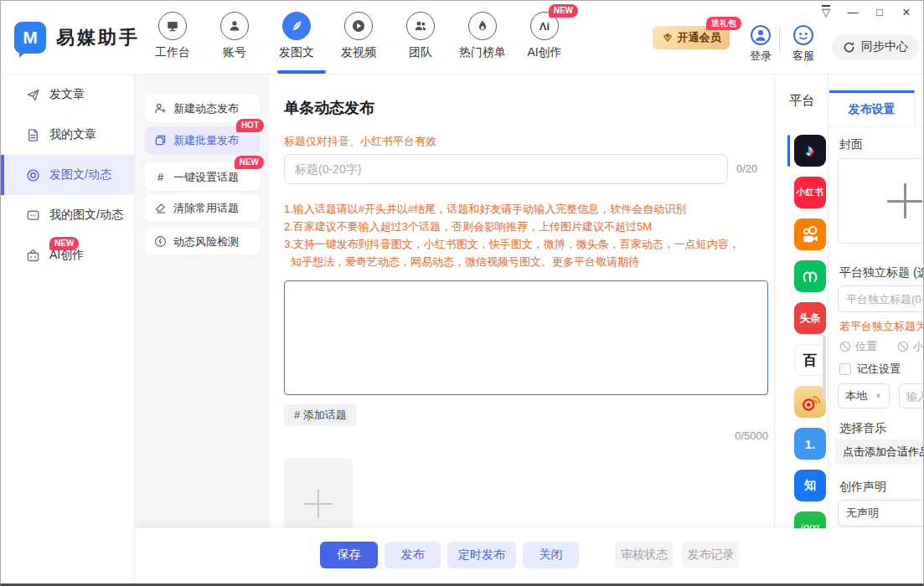  What do you see at coordinates (851, 145) in the screenshot?
I see `cover-label: 封面` at bounding box center [851, 145].